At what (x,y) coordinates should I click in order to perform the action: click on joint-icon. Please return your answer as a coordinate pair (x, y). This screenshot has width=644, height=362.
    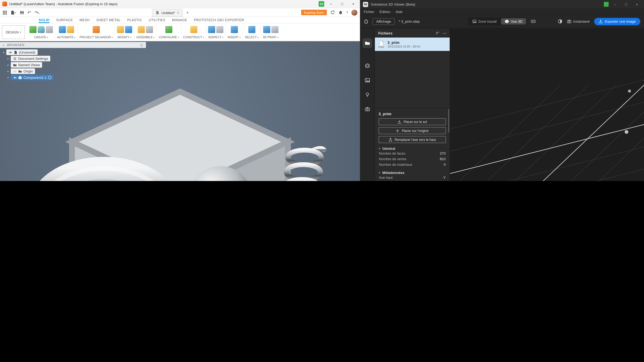
    Looking at the image, I should click on (141, 29).